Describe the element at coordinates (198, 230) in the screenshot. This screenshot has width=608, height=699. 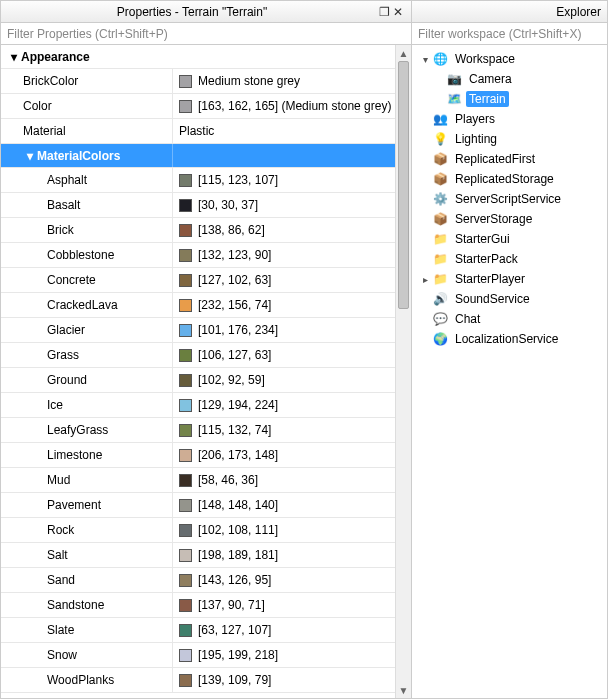
I see `material-row: Brick[138, 86, 62]` at that location.